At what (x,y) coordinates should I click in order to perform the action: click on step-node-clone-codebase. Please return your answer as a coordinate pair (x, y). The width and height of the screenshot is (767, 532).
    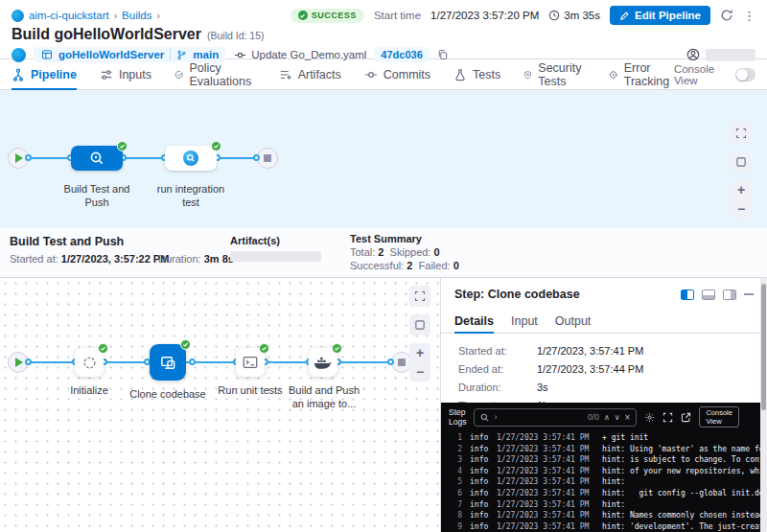
    Looking at the image, I should click on (168, 362).